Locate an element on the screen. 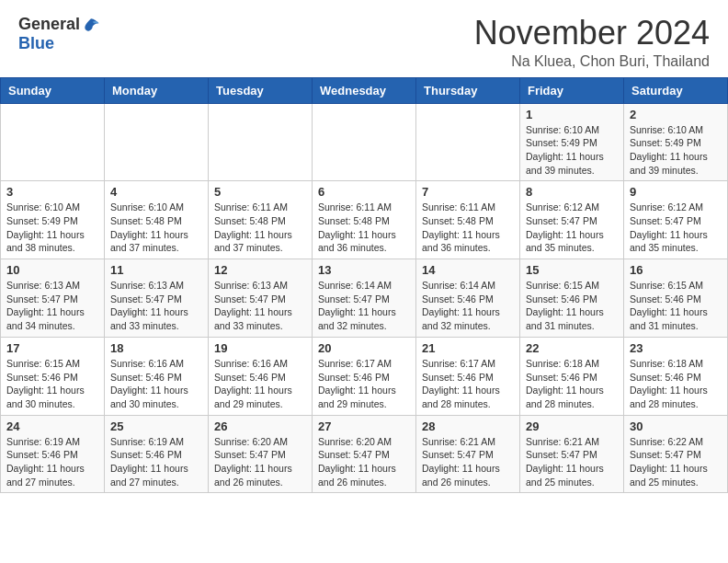 This screenshot has height=563, width=728. day-number: 25 is located at coordinates (156, 427).